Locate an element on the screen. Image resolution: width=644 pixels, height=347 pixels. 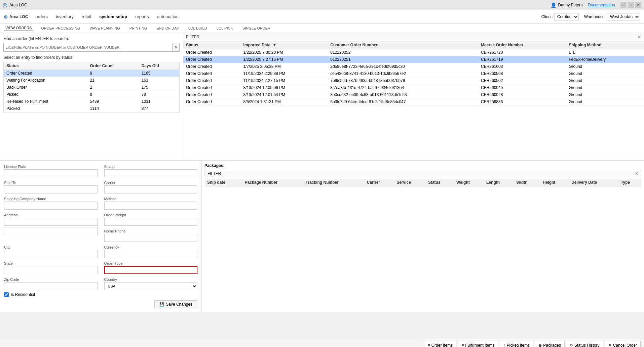
status-table-row: Released To Fulfillment 5439 1031 is located at coordinates (91, 101).